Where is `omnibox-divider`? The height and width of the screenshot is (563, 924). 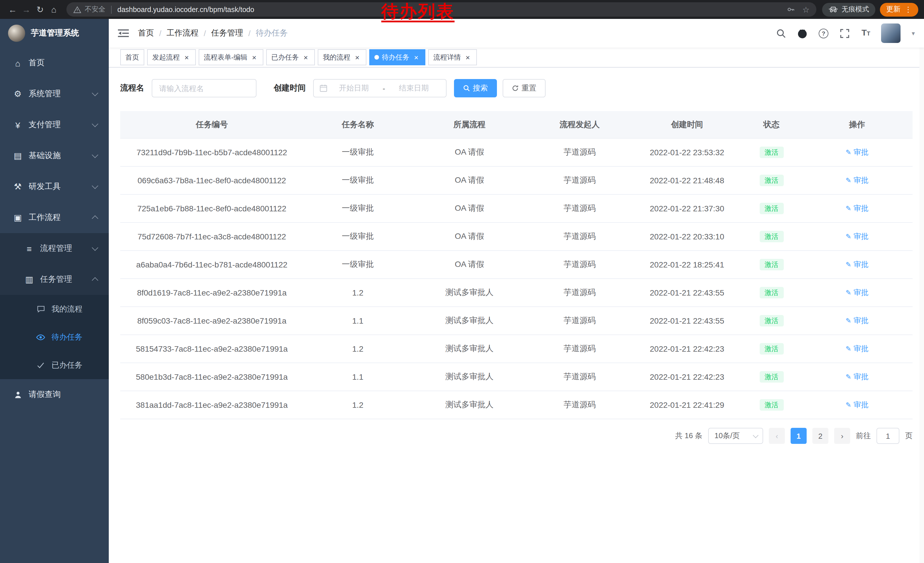 omnibox-divider is located at coordinates (111, 10).